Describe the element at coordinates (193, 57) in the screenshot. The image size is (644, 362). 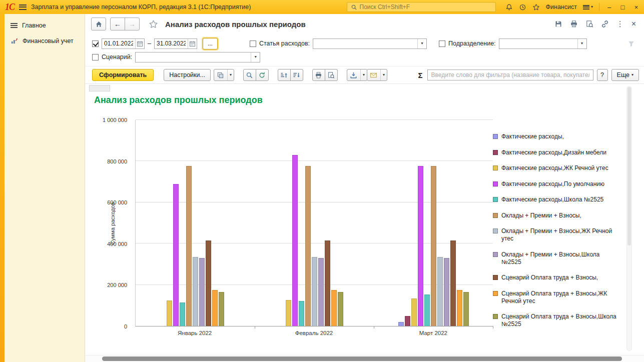
I see `scenario-input` at that location.